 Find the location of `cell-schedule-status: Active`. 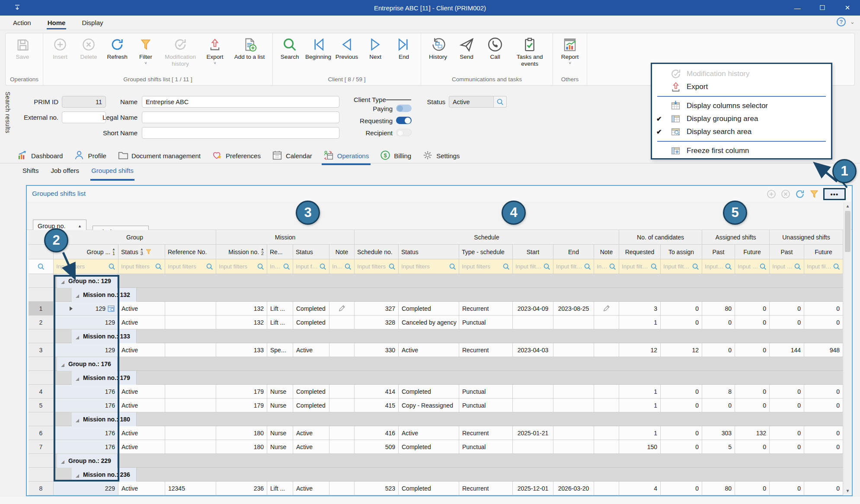

cell-schedule-status: Active is located at coordinates (429, 433).